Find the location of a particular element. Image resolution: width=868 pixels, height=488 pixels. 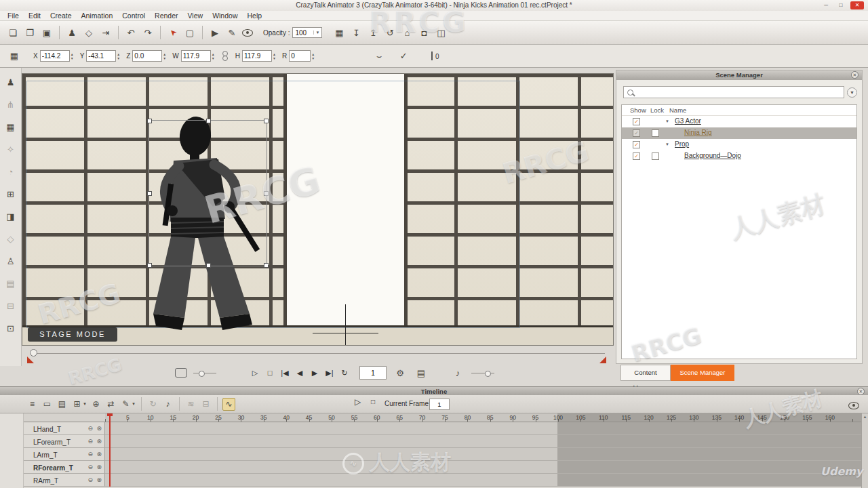

menu-file: File is located at coordinates (14, 16).